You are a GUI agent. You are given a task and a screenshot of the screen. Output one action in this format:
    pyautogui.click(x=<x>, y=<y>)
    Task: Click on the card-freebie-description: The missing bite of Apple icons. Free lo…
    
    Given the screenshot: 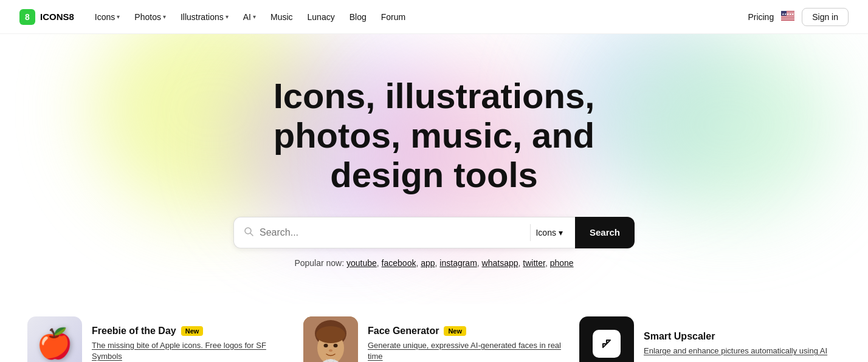 What is the action you would take?
    pyautogui.click(x=190, y=351)
    